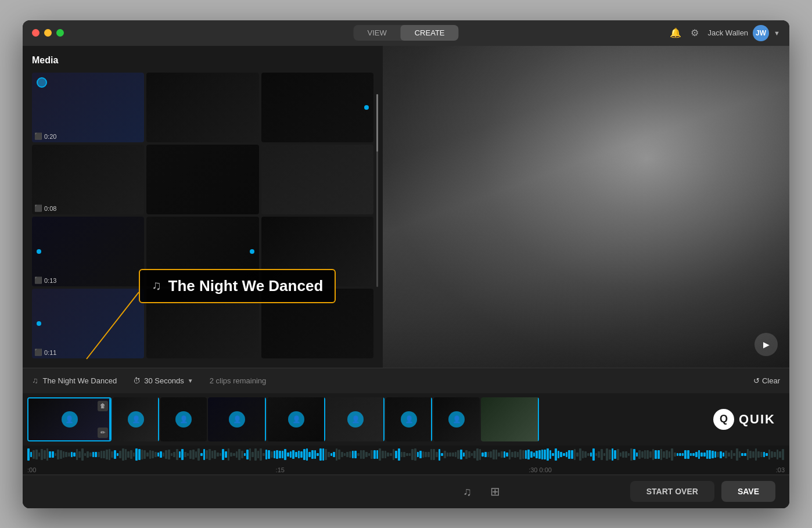 The width and height of the screenshot is (812, 528). What do you see at coordinates (378, 33) in the screenshot?
I see `view-tab: VIEW` at bounding box center [378, 33].